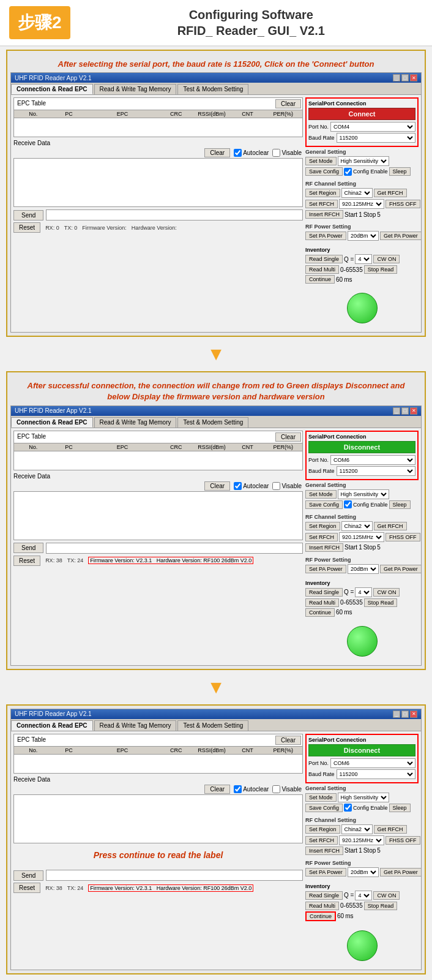 Image resolution: width=432 pixels, height=980 pixels. What do you see at coordinates (400, 808) in the screenshot?
I see `sleep-btn-3: Sleep` at bounding box center [400, 808].